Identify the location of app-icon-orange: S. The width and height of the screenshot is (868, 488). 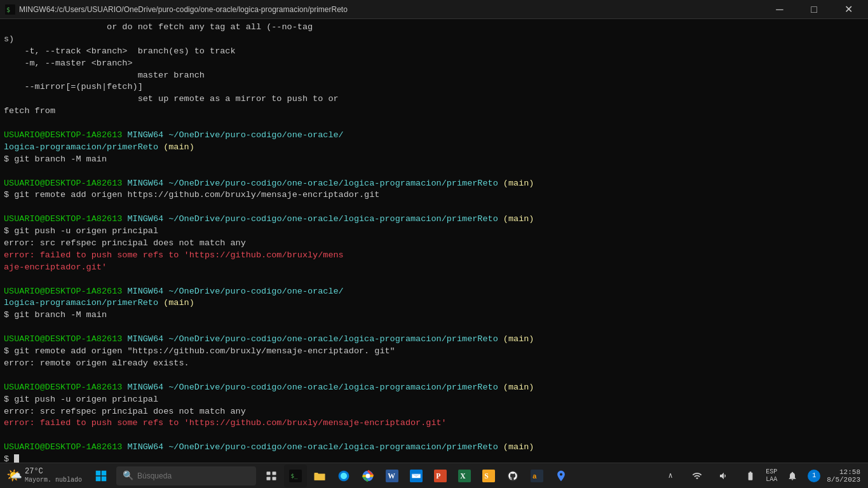
(489, 476).